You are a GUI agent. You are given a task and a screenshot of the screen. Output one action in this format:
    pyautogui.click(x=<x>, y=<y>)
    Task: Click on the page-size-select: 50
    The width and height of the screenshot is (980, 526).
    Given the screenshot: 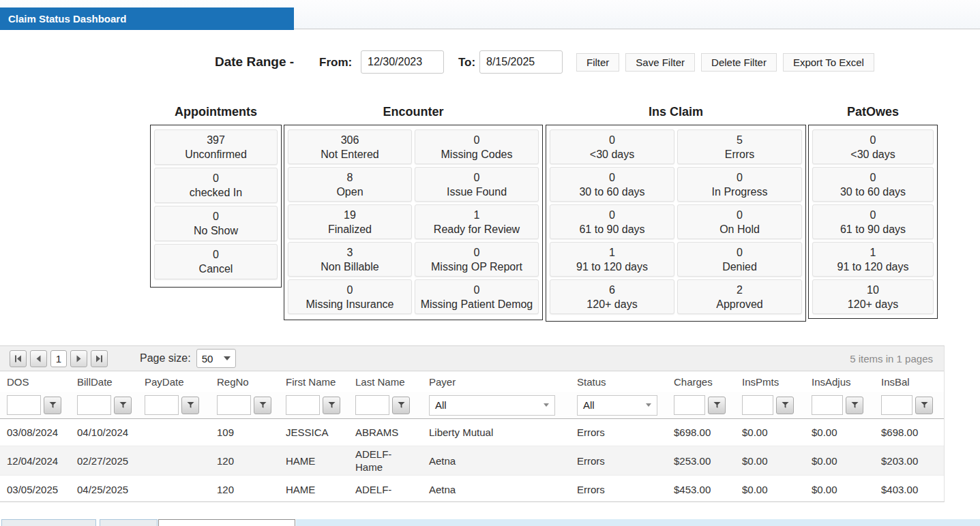 What is the action you would take?
    pyautogui.click(x=216, y=358)
    